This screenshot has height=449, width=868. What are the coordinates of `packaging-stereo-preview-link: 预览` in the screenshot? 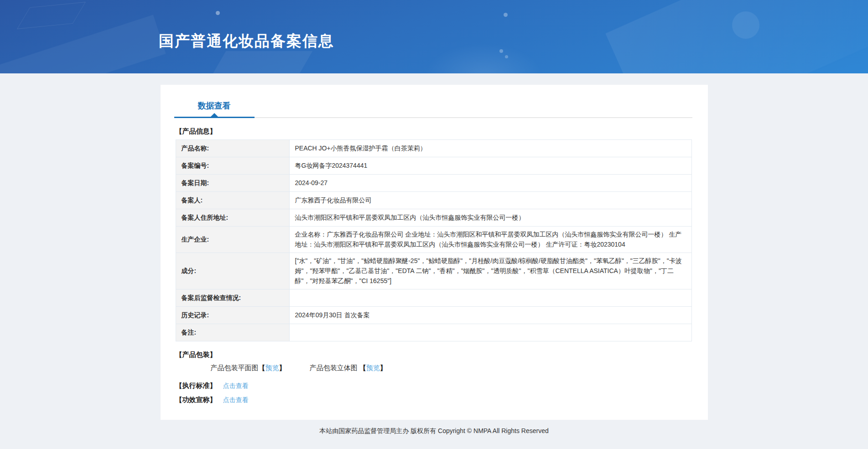 It's located at (373, 367).